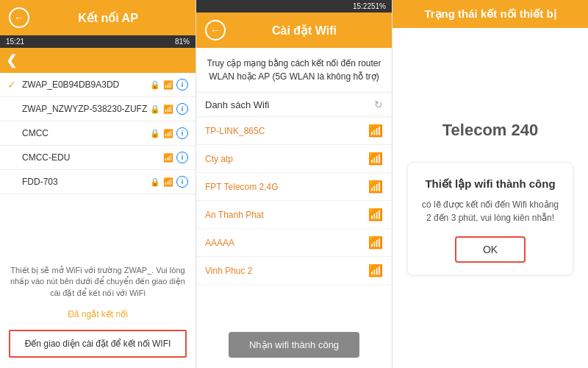  Describe the element at coordinates (294, 346) in the screenshot. I see `panel2-bottom: Nhận wifi thành công` at that location.